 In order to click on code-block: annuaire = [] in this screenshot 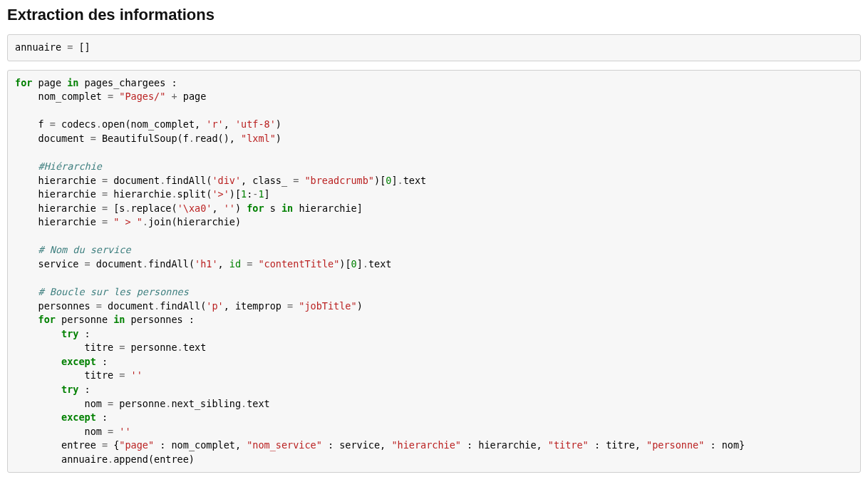, I will do `click(434, 48)`.